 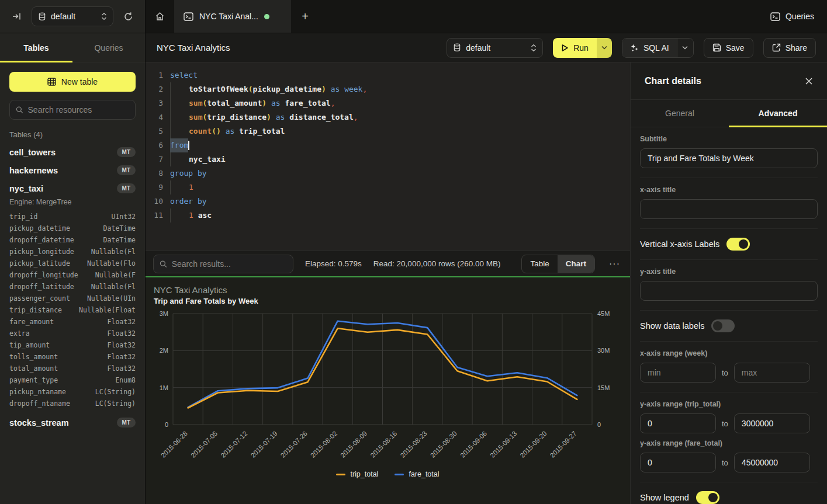 I want to click on data-labels-label: Show data labels, so click(x=672, y=326).